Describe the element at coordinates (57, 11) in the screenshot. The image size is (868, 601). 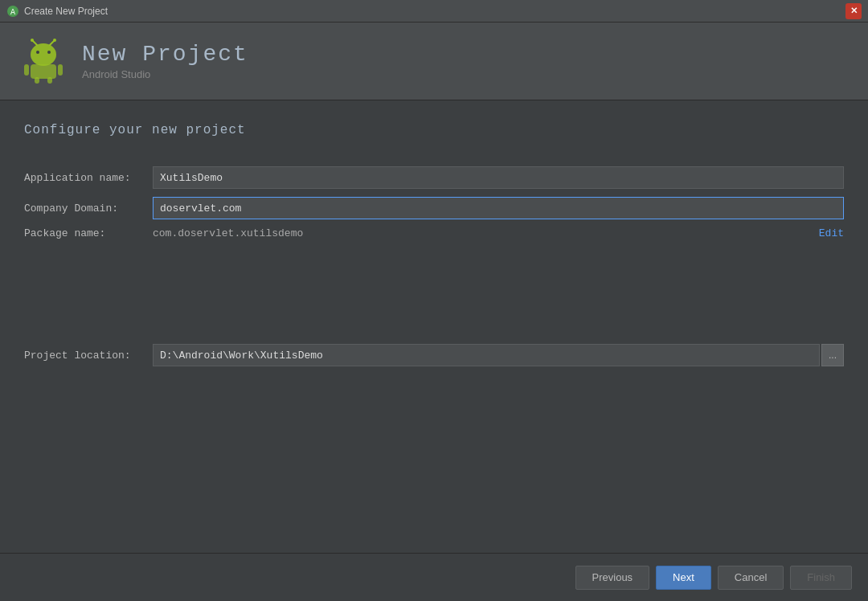
I see `title-bar-left: A Create New Project` at that location.